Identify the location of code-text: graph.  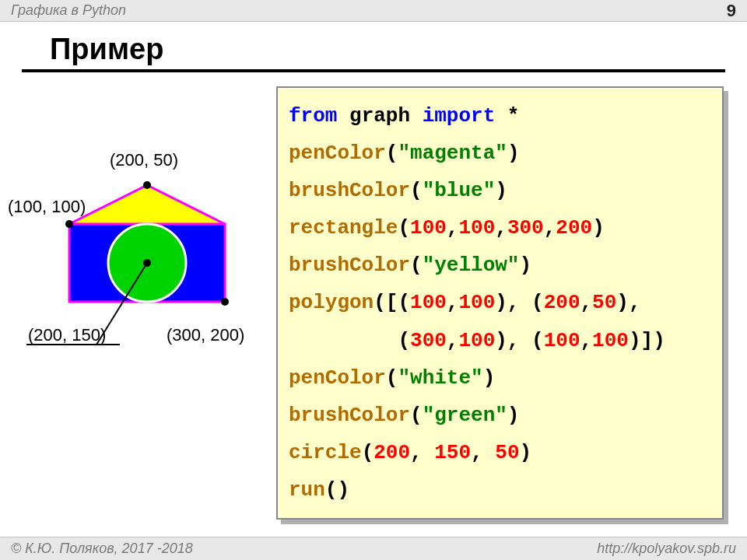
(380, 116).